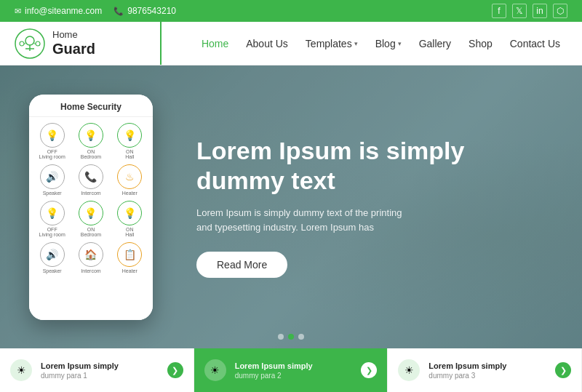 This screenshot has width=582, height=392. I want to click on nav-item-contact: Contact Us, so click(535, 44).